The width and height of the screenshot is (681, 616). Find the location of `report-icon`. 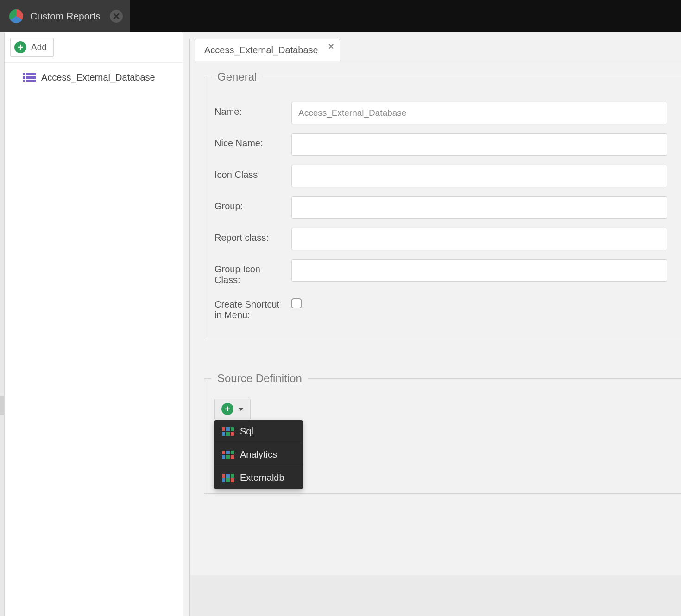

report-icon is located at coordinates (29, 78).